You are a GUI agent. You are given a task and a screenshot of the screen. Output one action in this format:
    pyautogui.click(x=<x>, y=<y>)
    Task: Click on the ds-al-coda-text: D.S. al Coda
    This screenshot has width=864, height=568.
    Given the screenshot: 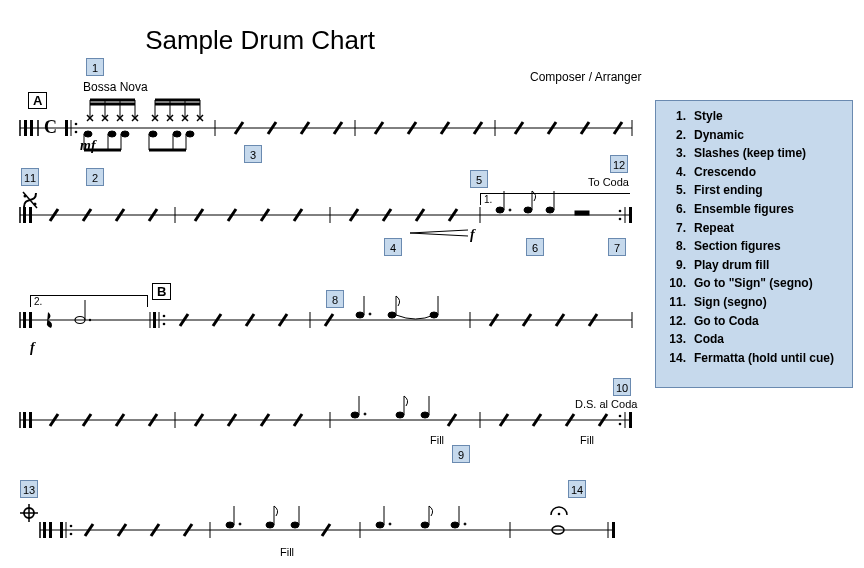 What is the action you would take?
    pyautogui.click(x=606, y=404)
    